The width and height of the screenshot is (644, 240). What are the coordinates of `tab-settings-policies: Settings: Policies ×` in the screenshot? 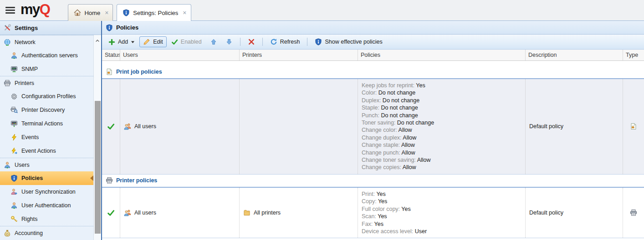 It's located at (154, 13).